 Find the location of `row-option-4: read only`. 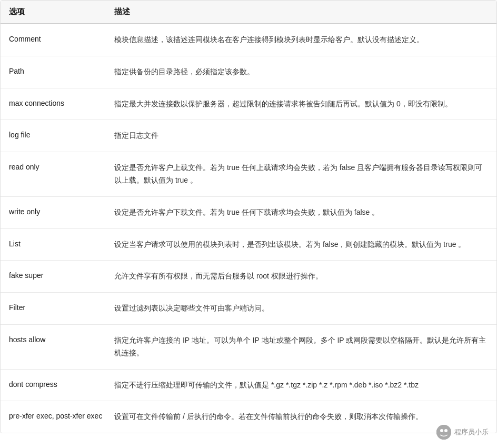

row-option-4: read only is located at coordinates (62, 166).